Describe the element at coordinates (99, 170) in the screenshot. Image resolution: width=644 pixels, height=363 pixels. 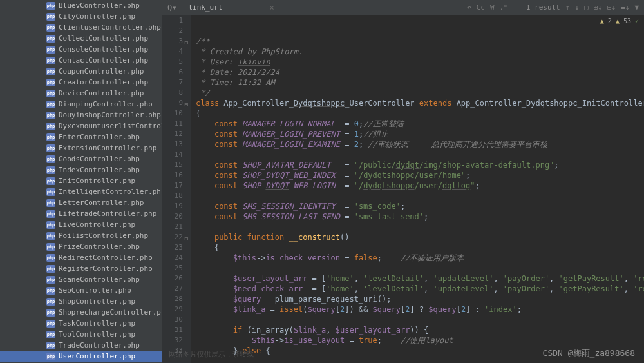
I see `file-name: IndexController.php` at that location.